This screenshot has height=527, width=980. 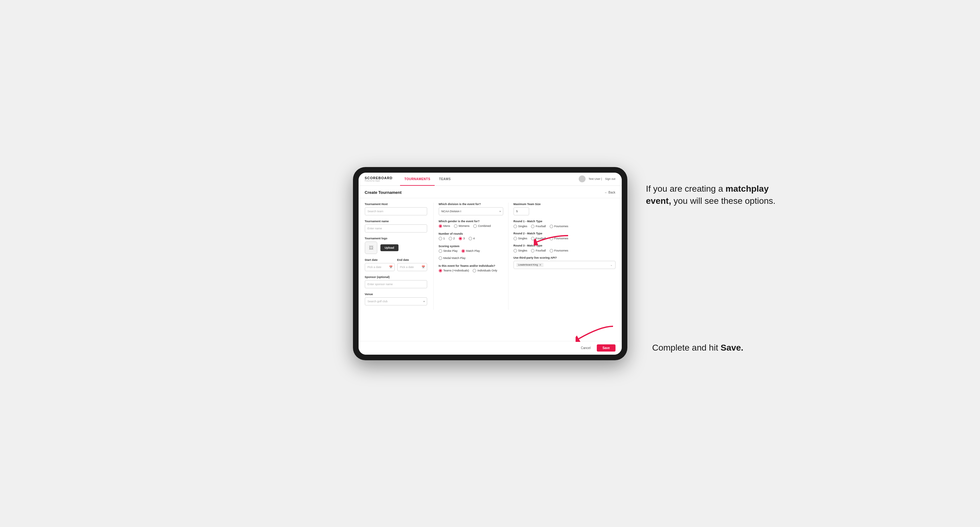 What do you see at coordinates (565, 265) in the screenshot?
I see `api-select-wrapper: Leaderboard King ✕ ⌄` at bounding box center [565, 265].